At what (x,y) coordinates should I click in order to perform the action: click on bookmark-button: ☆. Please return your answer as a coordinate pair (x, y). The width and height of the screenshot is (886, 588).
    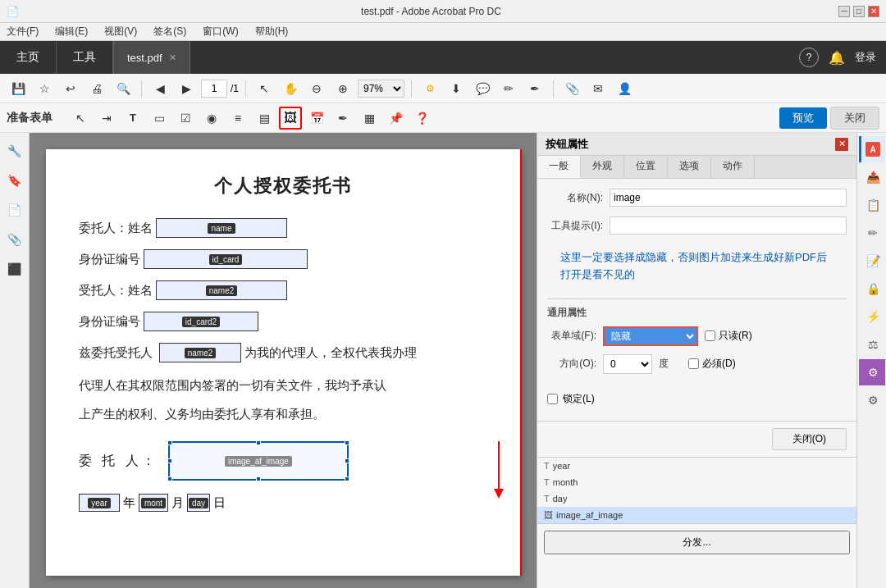
    Looking at the image, I should click on (44, 89).